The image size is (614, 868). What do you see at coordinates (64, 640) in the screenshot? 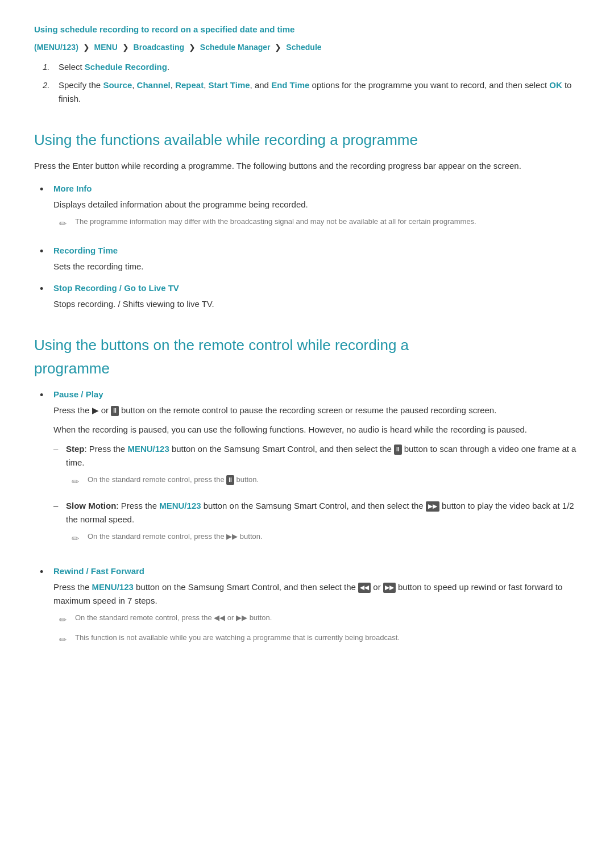
I see `note-icon-5: ✏` at bounding box center [64, 640].